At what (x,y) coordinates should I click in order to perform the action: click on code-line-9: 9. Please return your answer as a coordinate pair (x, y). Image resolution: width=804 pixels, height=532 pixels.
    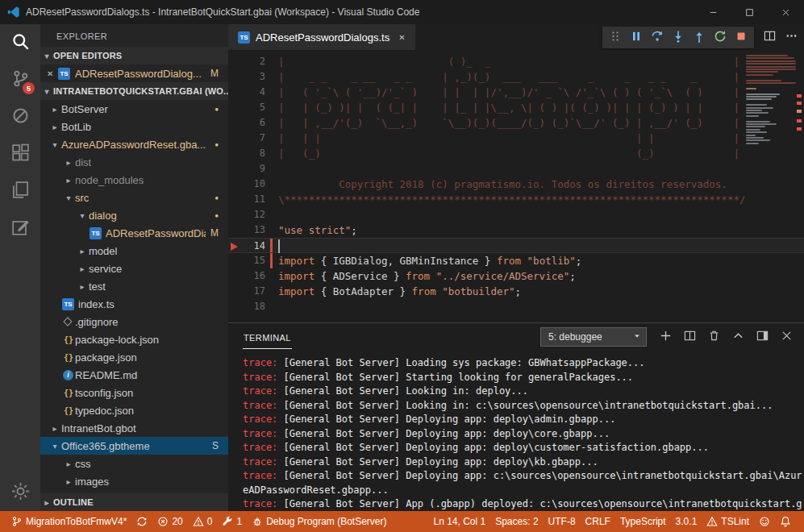
    Looking at the image, I should click on (516, 169).